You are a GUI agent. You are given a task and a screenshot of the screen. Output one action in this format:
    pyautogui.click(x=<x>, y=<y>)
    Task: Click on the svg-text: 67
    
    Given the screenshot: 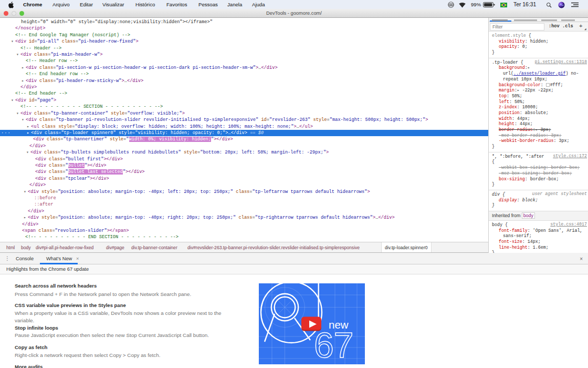 What is the action you would take?
    pyautogui.click(x=334, y=345)
    